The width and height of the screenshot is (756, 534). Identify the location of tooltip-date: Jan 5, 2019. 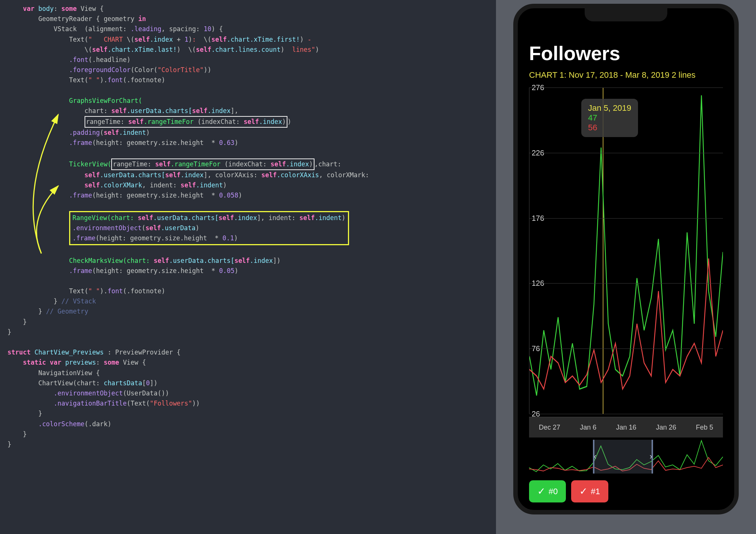
(609, 108).